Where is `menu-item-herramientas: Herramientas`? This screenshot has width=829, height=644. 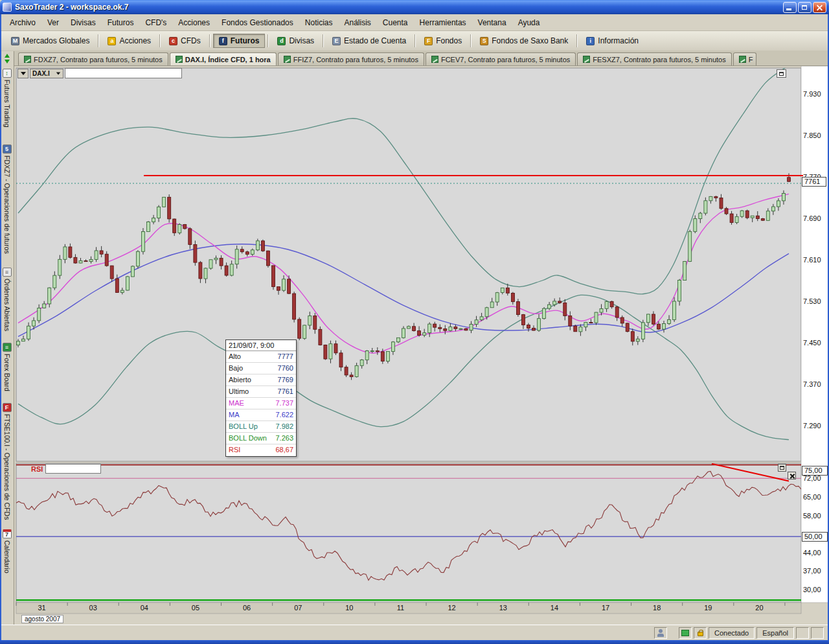
menu-item-herramientas: Herramientas is located at coordinates (443, 23).